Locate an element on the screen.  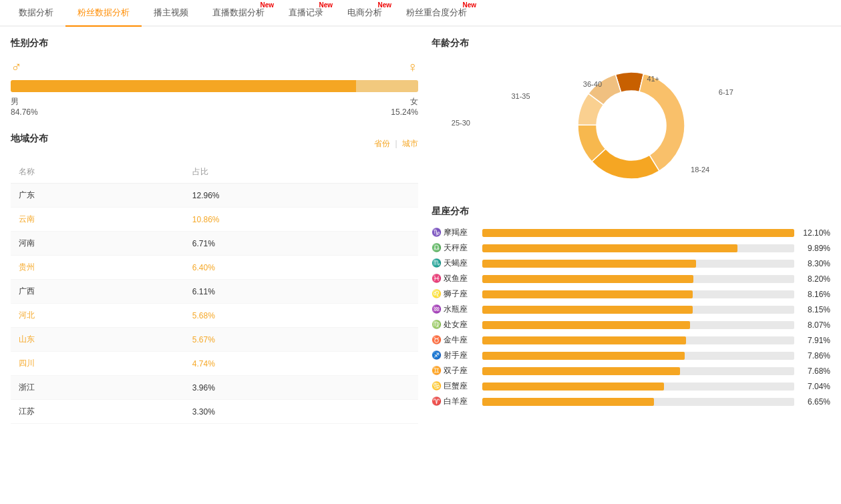
zodiac-name-7: ♉ 金牛座 is located at coordinates (454, 340).